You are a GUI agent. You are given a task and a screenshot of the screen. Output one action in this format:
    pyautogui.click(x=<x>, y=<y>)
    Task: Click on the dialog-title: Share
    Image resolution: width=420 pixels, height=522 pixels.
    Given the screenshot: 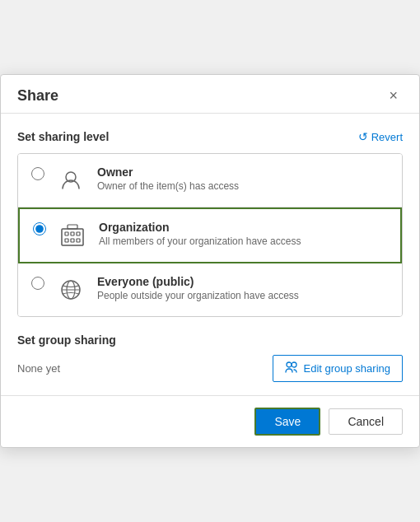 What is the action you would take?
    pyautogui.click(x=38, y=96)
    